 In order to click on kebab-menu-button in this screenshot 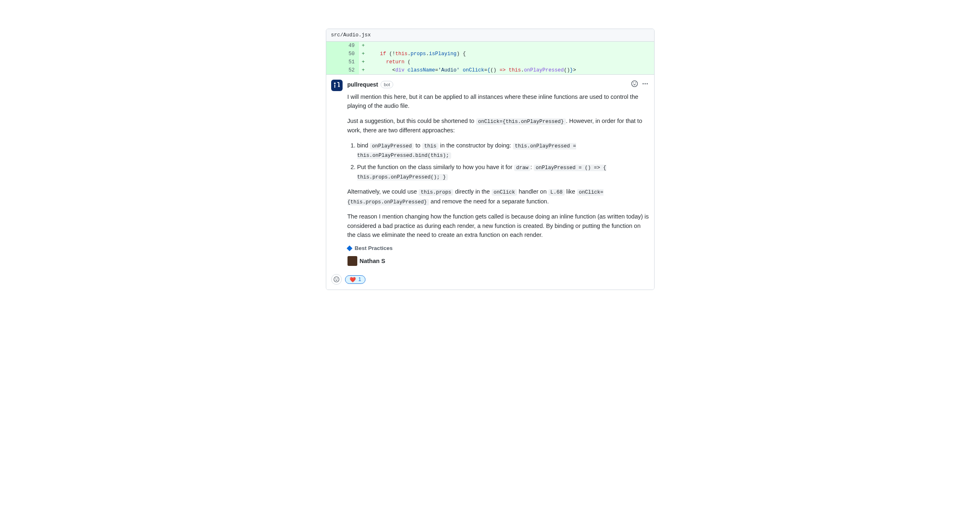, I will do `click(645, 84)`.